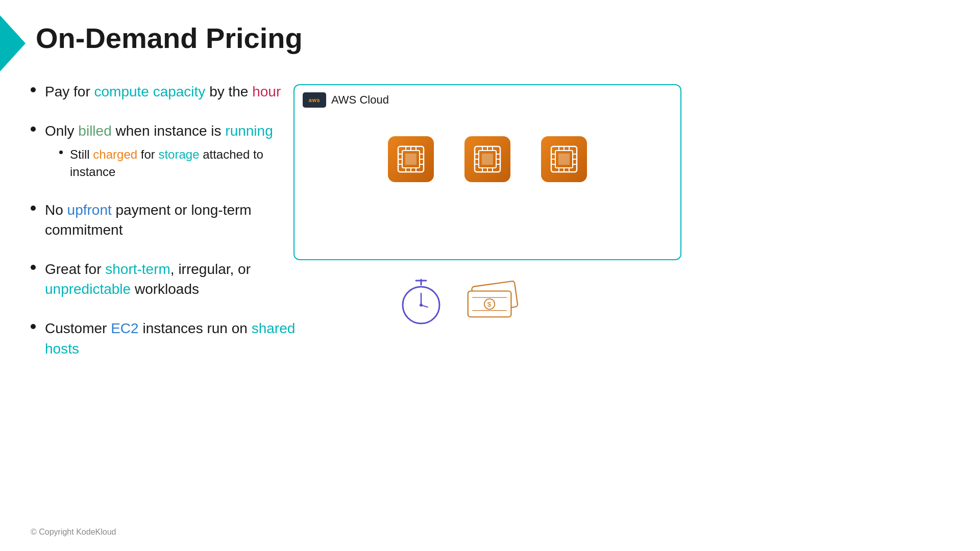 The image size is (980, 551). I want to click on page-title: On-Demand Pricing, so click(169, 38).